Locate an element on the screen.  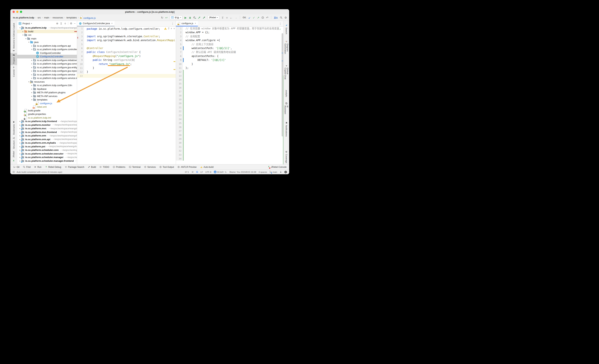
tree-row: ▾io.sc.platform.lcdp.configure.controlle… is located at coordinates (47, 50).